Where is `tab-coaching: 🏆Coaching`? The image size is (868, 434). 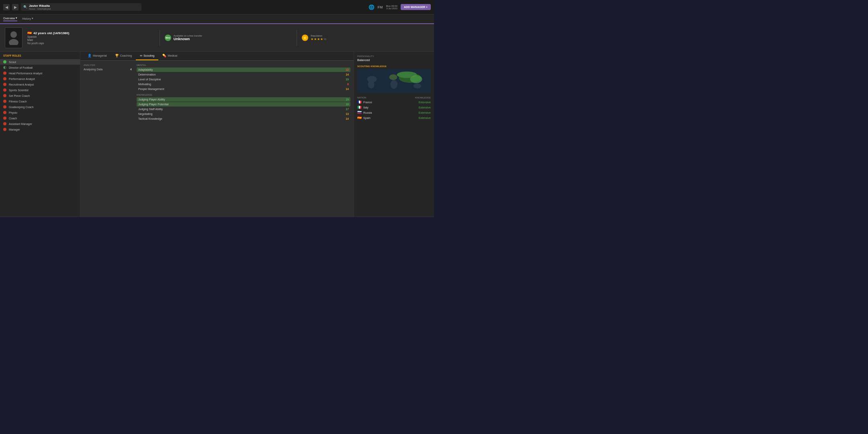
tab-coaching: 🏆Coaching is located at coordinates (124, 56).